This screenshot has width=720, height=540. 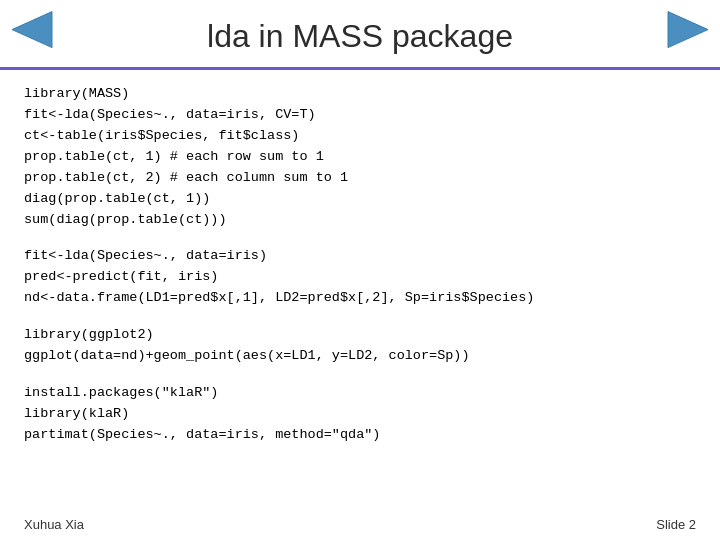 I want to click on slide-number: Slide 2, so click(x=676, y=524).